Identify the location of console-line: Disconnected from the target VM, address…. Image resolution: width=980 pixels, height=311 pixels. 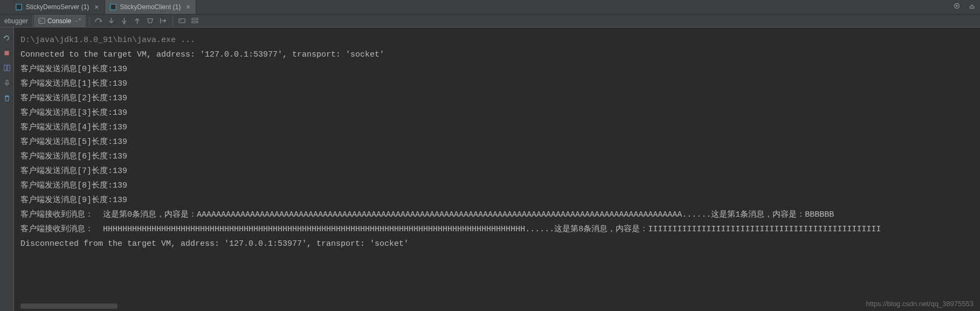
(497, 244).